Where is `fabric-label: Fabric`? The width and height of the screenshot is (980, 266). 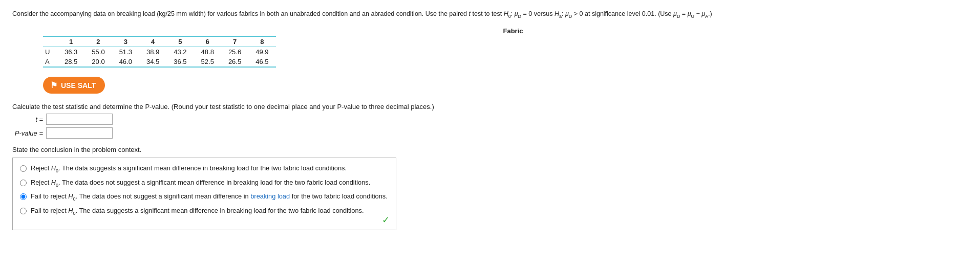 fabric-label: Fabric is located at coordinates (505, 31).